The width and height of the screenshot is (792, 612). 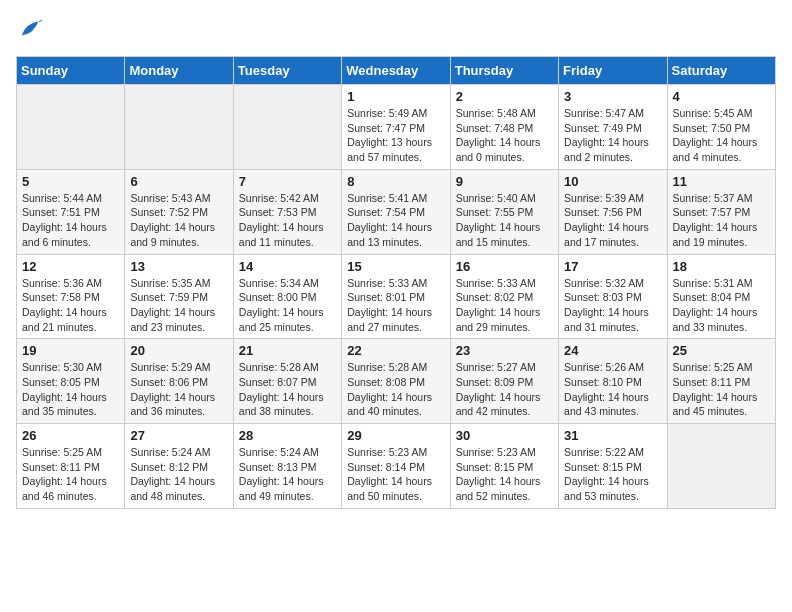 I want to click on calendar-cell: 13Sunrise: 5:35 AMSunset: 7:59 PMDayligh…, so click(x=179, y=296).